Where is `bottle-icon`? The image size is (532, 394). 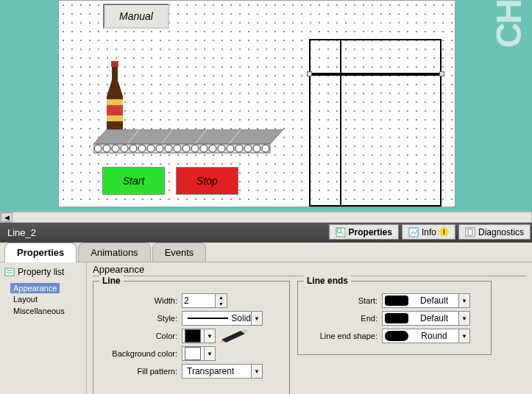
bottle-icon is located at coordinates (115, 97).